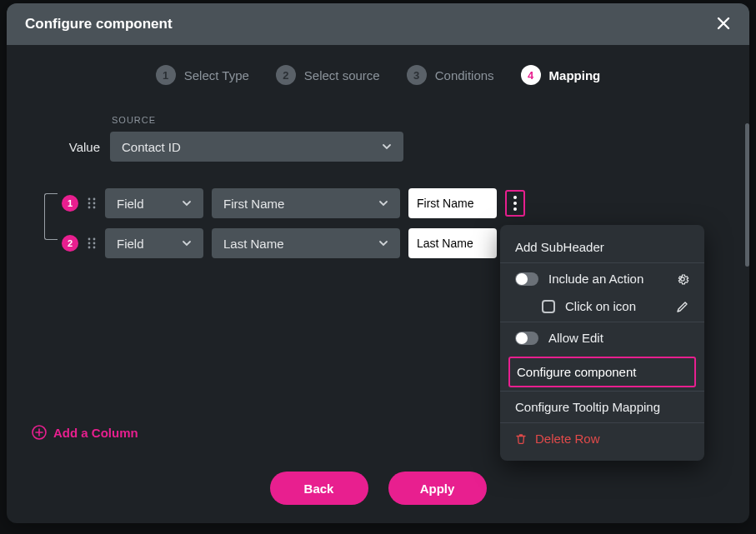 The image size is (756, 534). What do you see at coordinates (96, 433) in the screenshot?
I see `add-column-label: Add a Column` at bounding box center [96, 433].